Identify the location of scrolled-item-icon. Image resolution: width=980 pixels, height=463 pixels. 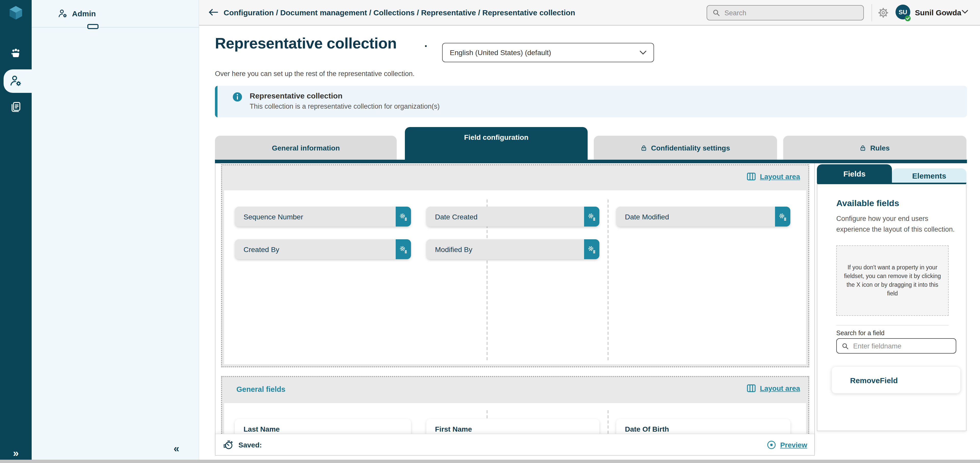
(93, 27).